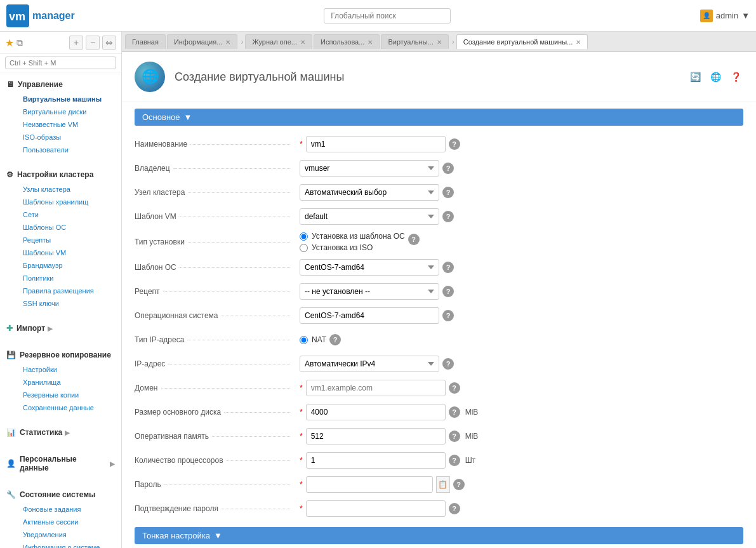  Describe the element at coordinates (61, 240) in the screenshot. I see `sidebar-item-recipes: Рецепты` at that location.